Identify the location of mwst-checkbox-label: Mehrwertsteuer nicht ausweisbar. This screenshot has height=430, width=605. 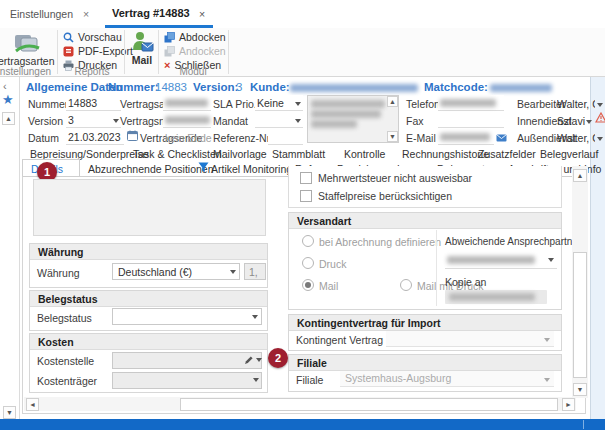
(395, 178).